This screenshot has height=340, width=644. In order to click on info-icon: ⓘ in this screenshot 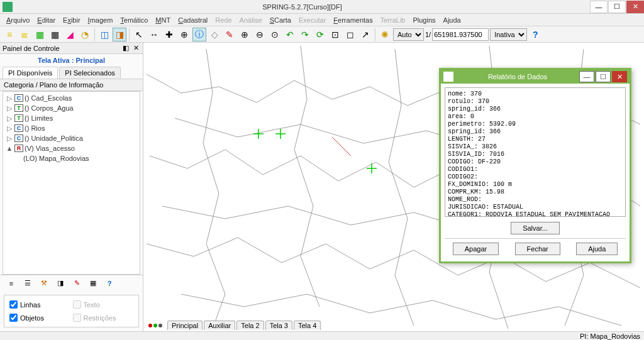, I will do `click(199, 35)`.